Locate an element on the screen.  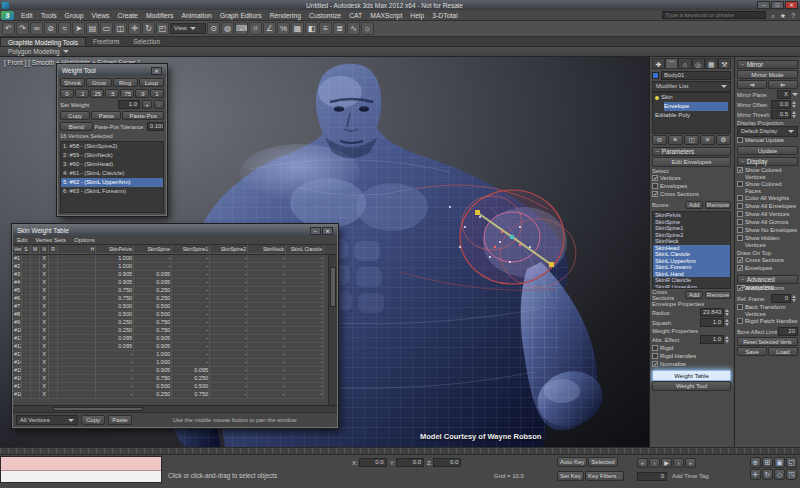
maximize-viewport-icon: ◳ is located at coordinates (792, 474).